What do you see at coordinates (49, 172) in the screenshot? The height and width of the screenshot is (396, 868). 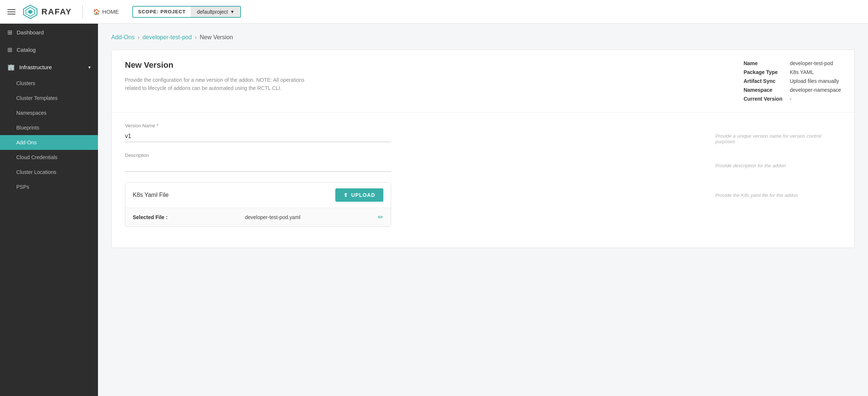 I see `sidebar-item-cluster-locations: Cluster Locations` at bounding box center [49, 172].